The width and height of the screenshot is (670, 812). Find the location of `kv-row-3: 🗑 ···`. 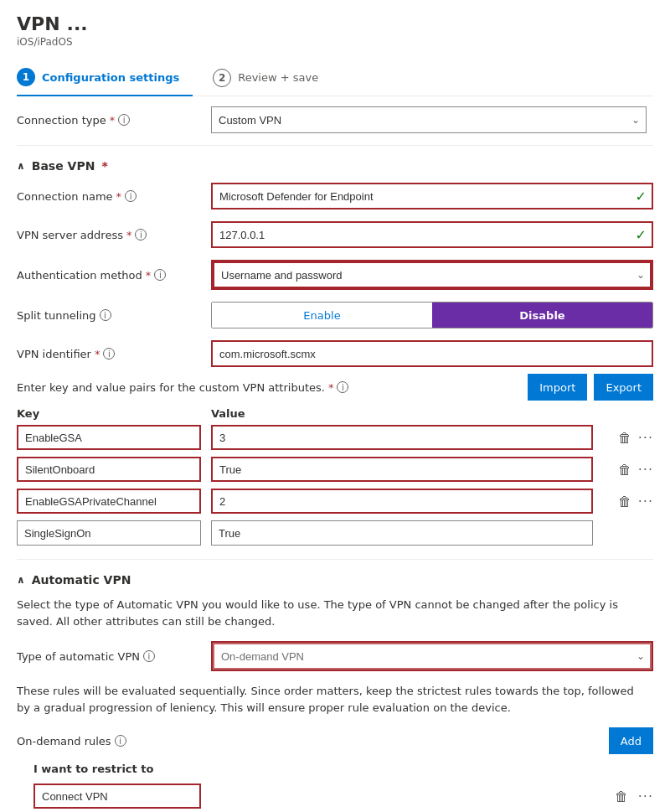

kv-row-3: 🗑 ··· is located at coordinates (335, 501).